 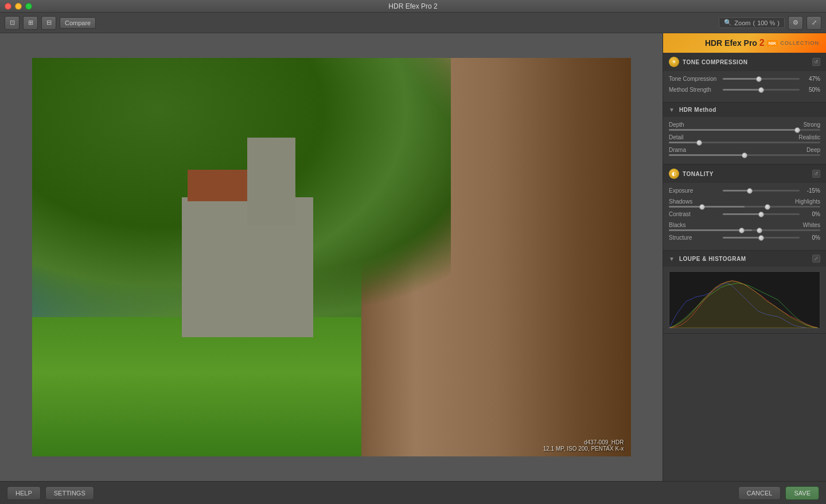 I want to click on tonality-section: ◐ TONALITY ↺ Exposure -15% Shadows, so click(x=745, y=208).